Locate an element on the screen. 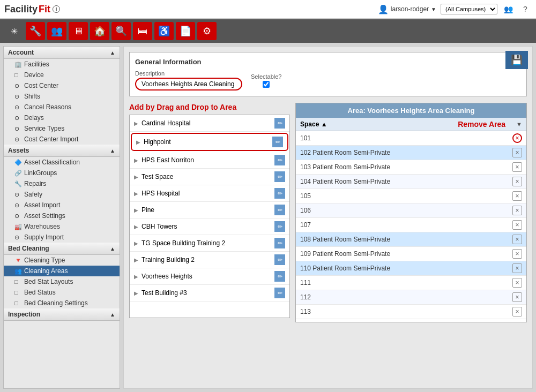  drag-item-0: ▶ Cardinal Hospital ✏ is located at coordinates (210, 123).